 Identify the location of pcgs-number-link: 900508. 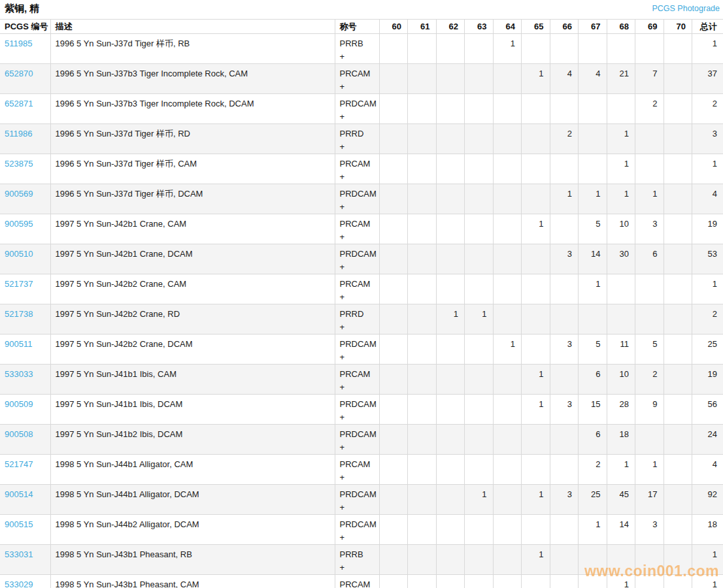
(18, 434).